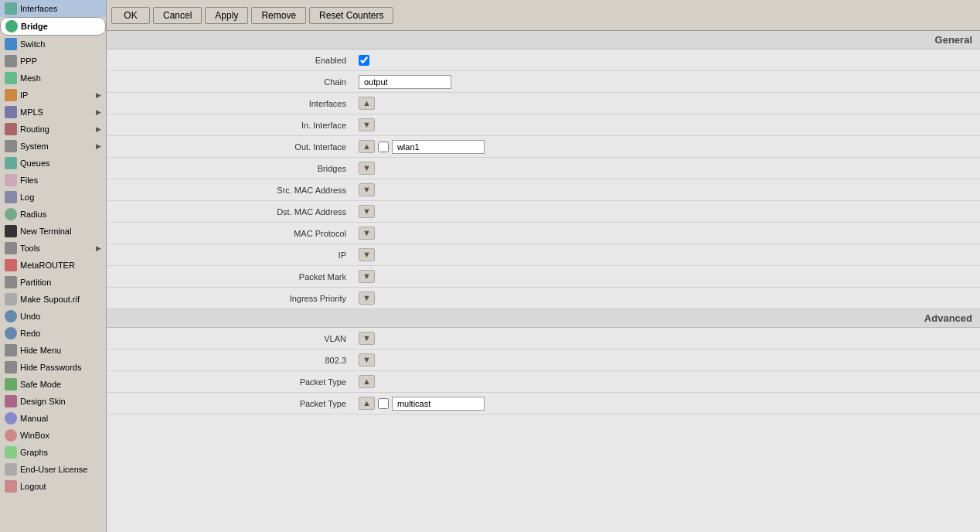 Image resolution: width=980 pixels, height=532 pixels. I want to click on sidebar-item-redo: Redo, so click(53, 333).